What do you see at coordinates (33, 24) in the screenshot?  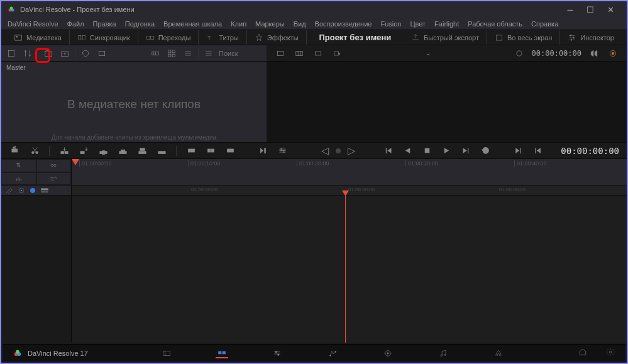 I see `menu-item: DaVinci Resolve` at bounding box center [33, 24].